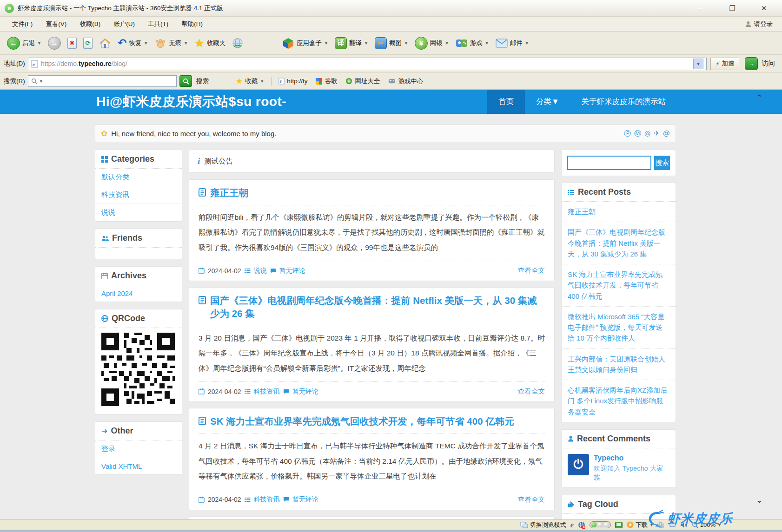 The height and width of the screenshot is (532, 782). Describe the element at coordinates (262, 81) in the screenshot. I see `favorites-caret: ▼` at that location.